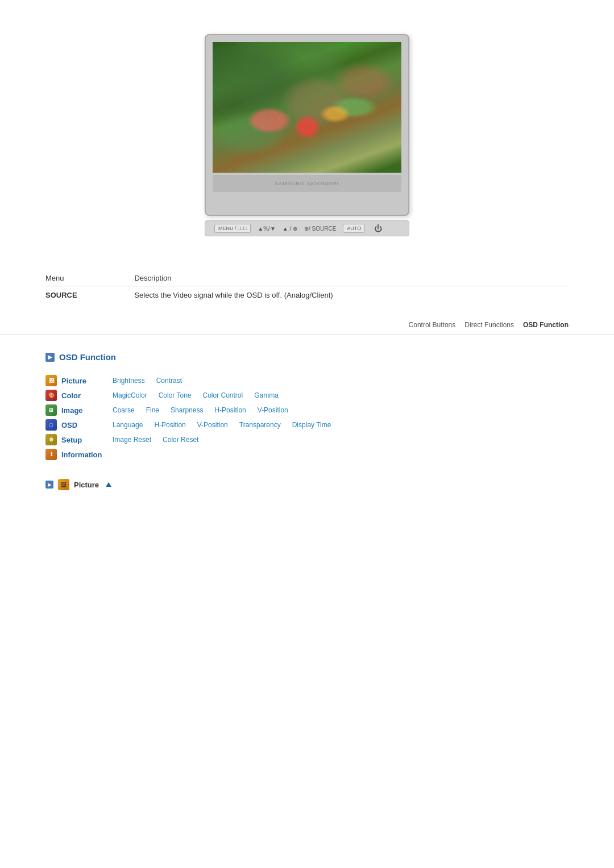  Describe the element at coordinates (53, 425) in the screenshot. I see `osd-icon-cell: □` at that location.